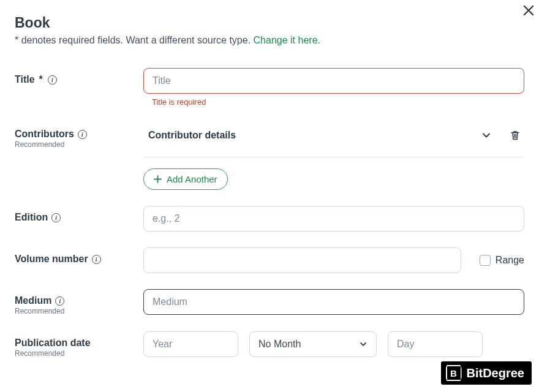 The width and height of the screenshot is (539, 392). What do you see at coordinates (134, 40) in the screenshot?
I see `subtitle-text: * denotes required fields. Want a differ…` at bounding box center [134, 40].